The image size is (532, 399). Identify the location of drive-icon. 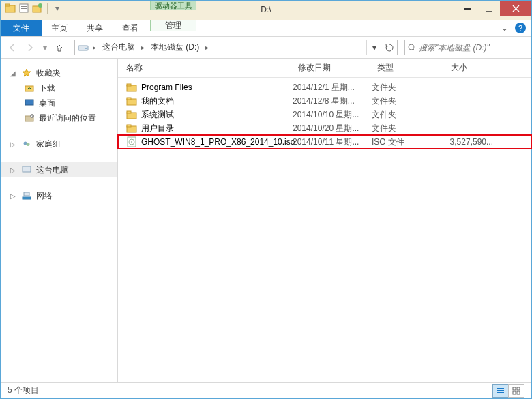
(83, 48).